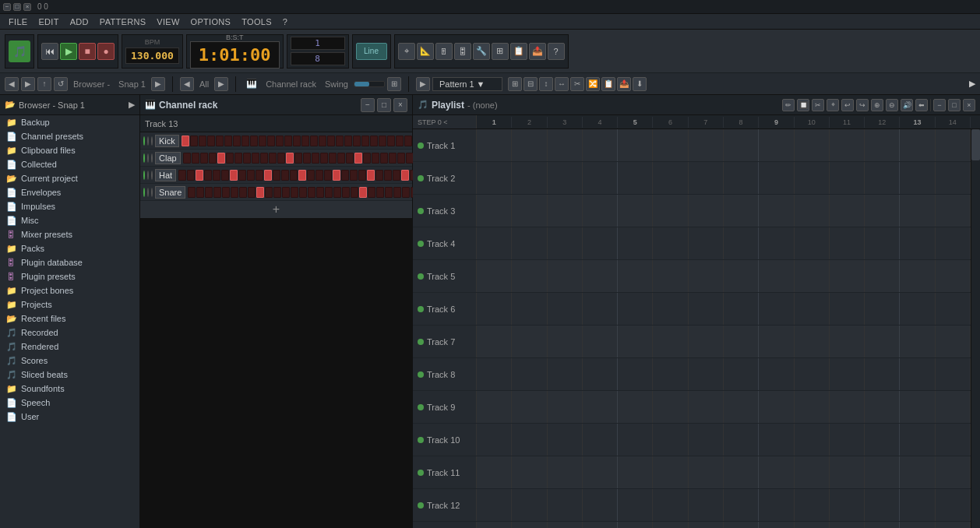  Describe the element at coordinates (70, 220) in the screenshot. I see `browser-item-misc: 📄Misc` at that location.